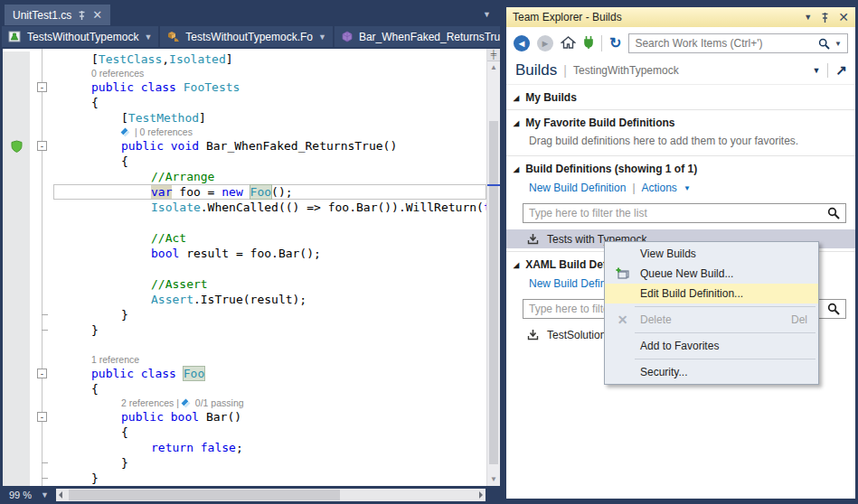 This screenshot has width=858, height=504. What do you see at coordinates (681, 168) in the screenshot?
I see `section-build-definitions: ◢ Build Definitions (showing 1 of 1)` at bounding box center [681, 168].